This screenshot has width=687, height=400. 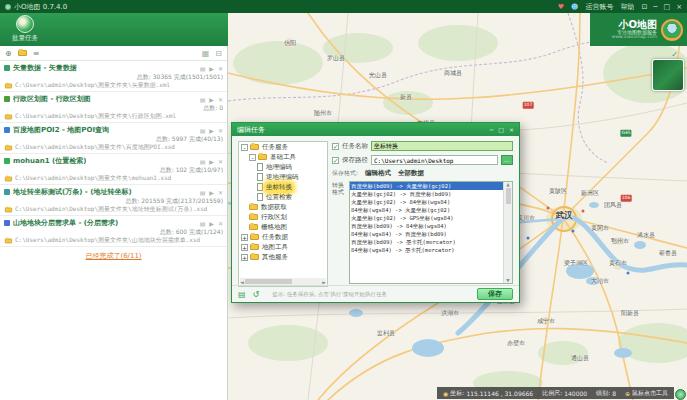 I want to click on map-city-label: 梁子湖区, so click(x=576, y=264).